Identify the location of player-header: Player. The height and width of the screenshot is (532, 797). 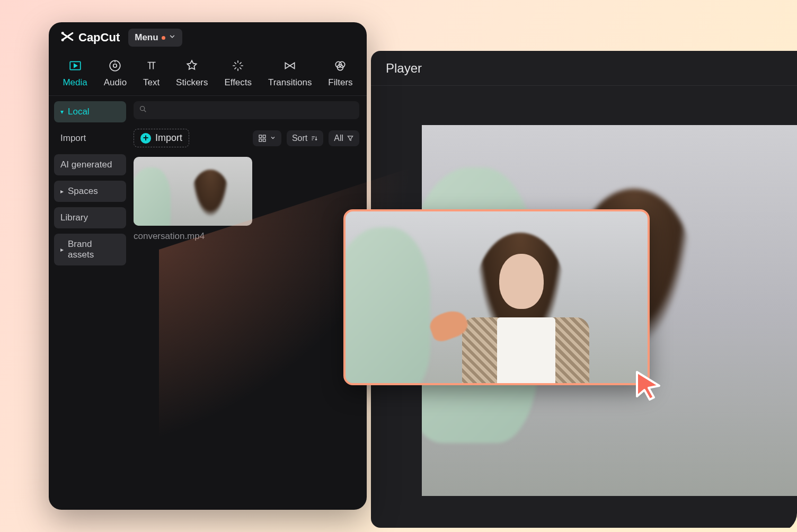
(584, 68).